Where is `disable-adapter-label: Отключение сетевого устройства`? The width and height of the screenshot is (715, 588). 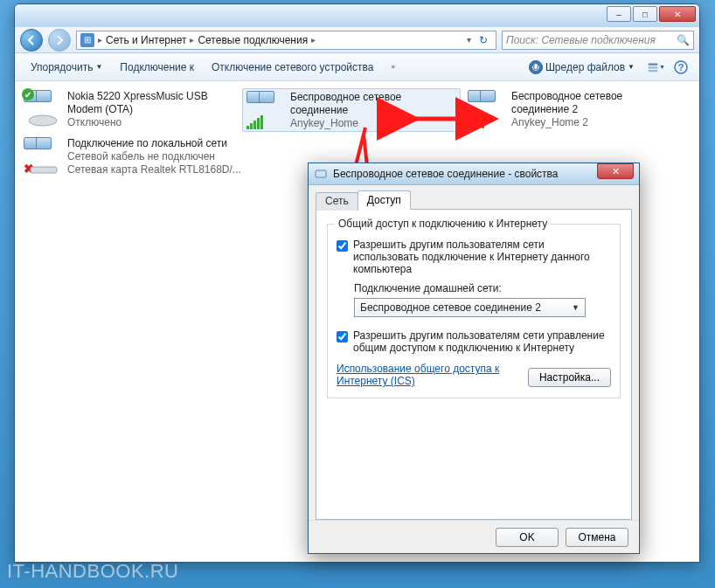
disable-adapter-label: Отключение сетевого устройства is located at coordinates (292, 67).